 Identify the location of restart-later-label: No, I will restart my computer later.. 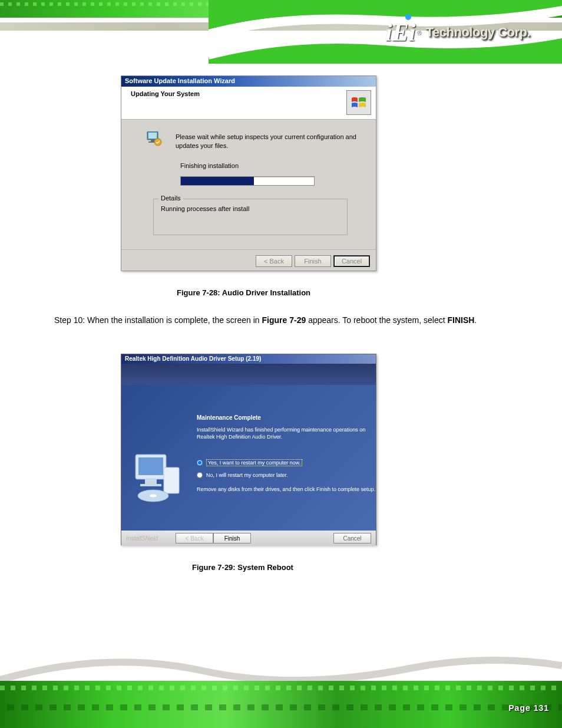
(247, 475).